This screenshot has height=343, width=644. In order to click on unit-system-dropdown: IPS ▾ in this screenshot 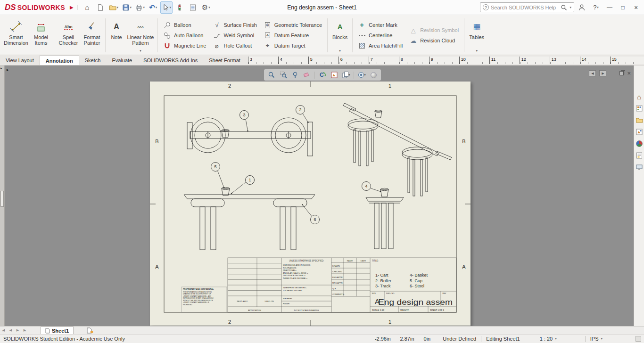, I will do `click(596, 339)`.